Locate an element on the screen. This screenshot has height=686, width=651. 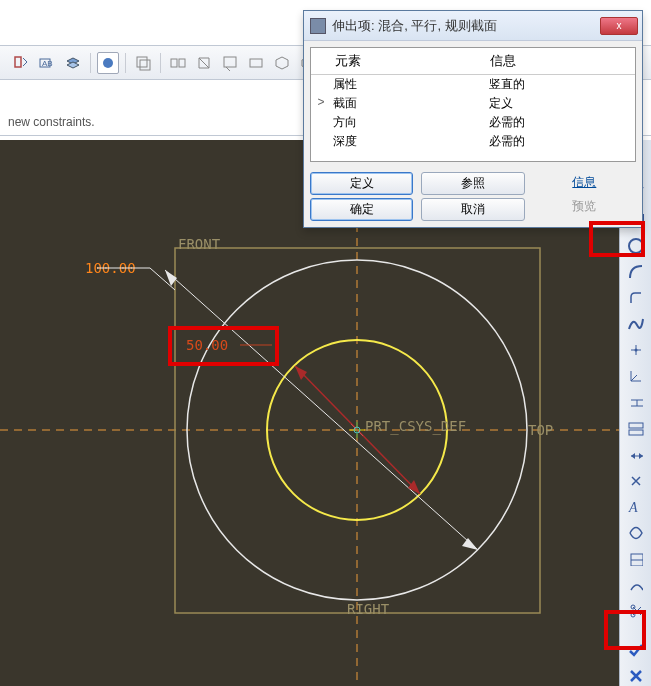
csys-tool is located at coordinates (636, 376).